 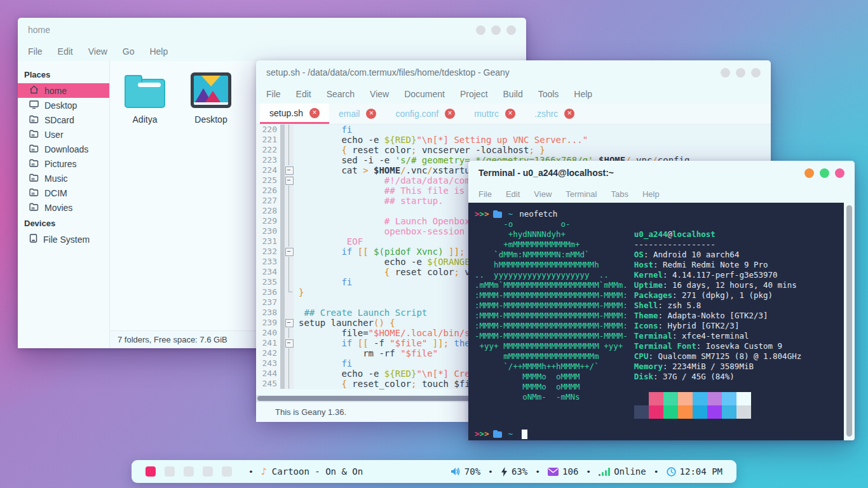 I want to click on neofetch-info-line: CPU: Qualcomm SM7125 (8) @ 1.804GHz, so click(x=718, y=356).